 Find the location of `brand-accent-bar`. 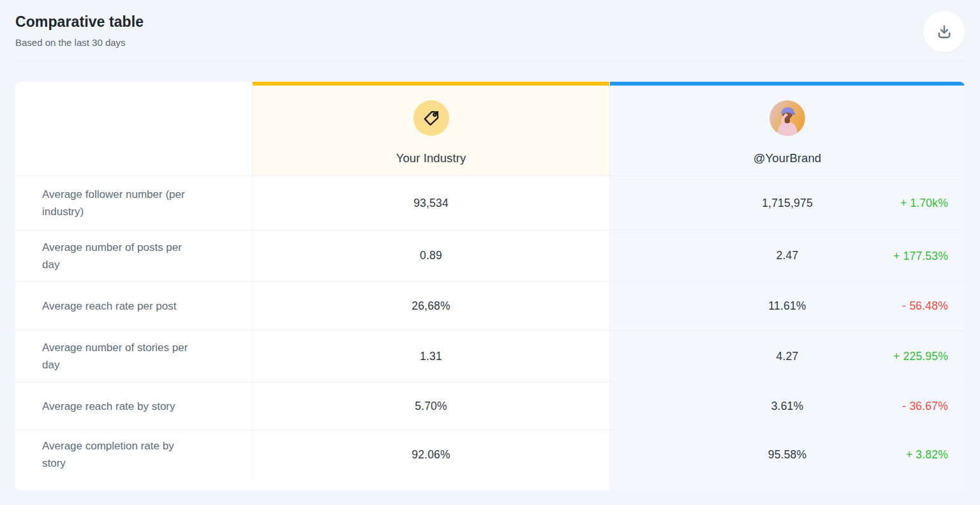

brand-accent-bar is located at coordinates (787, 84).